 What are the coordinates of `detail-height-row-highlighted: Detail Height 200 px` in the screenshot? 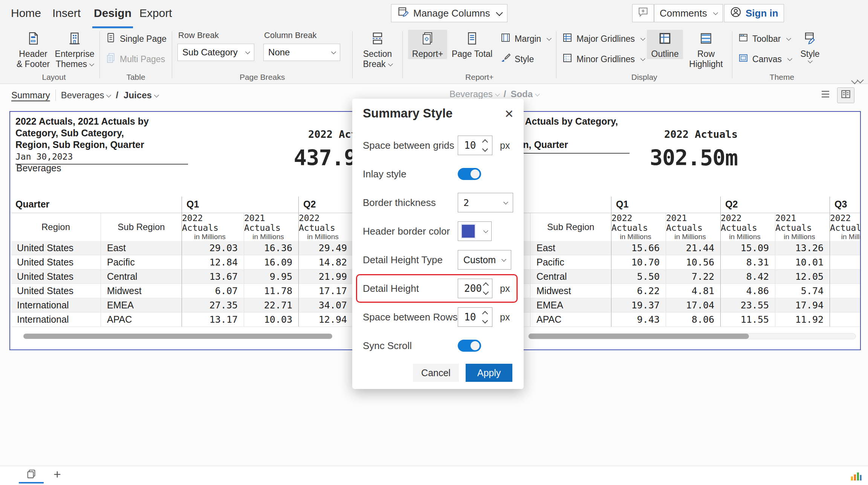 It's located at (438, 288).